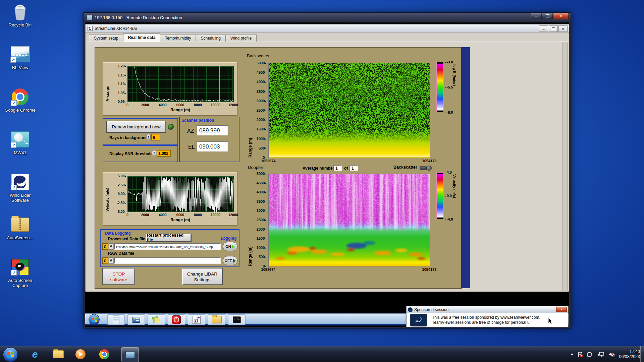 This screenshot has width=644, height=362. I want to click on remote-start-button, so click(94, 320).